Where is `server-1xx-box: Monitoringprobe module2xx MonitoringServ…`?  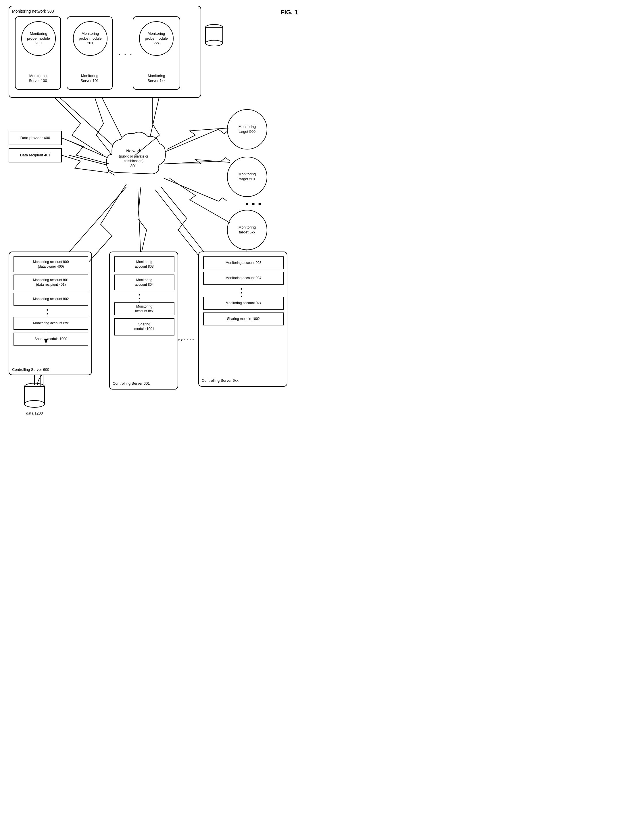
server-1xx-box: Monitoringprobe module2xx MonitoringServ… is located at coordinates (157, 53).